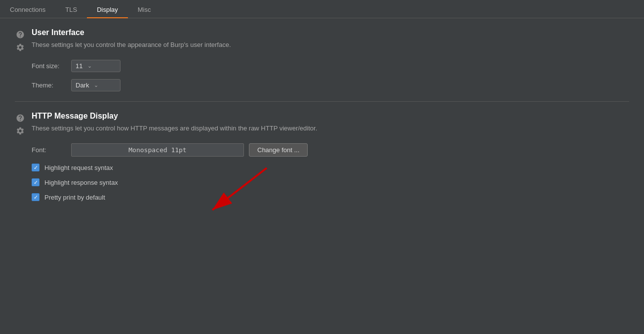 This screenshot has height=334, width=644. What do you see at coordinates (49, 85) in the screenshot?
I see `theme-label: Theme:` at bounding box center [49, 85].